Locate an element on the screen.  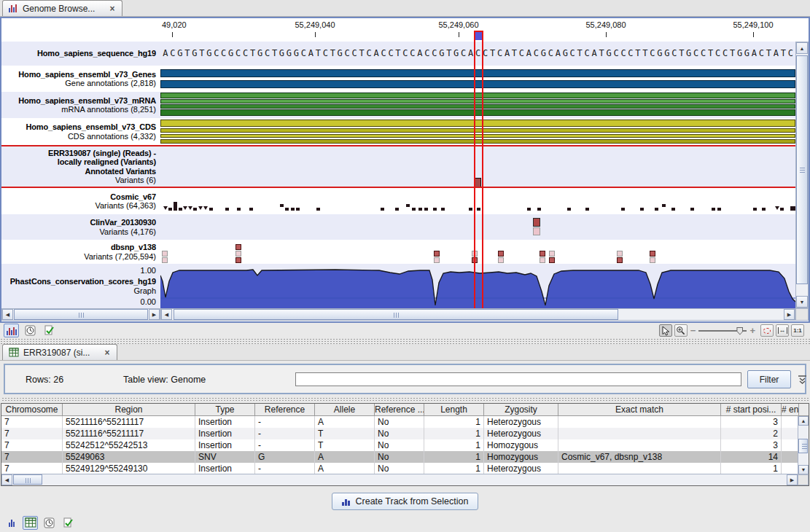
column-header: Reference ... is located at coordinates (400, 410).